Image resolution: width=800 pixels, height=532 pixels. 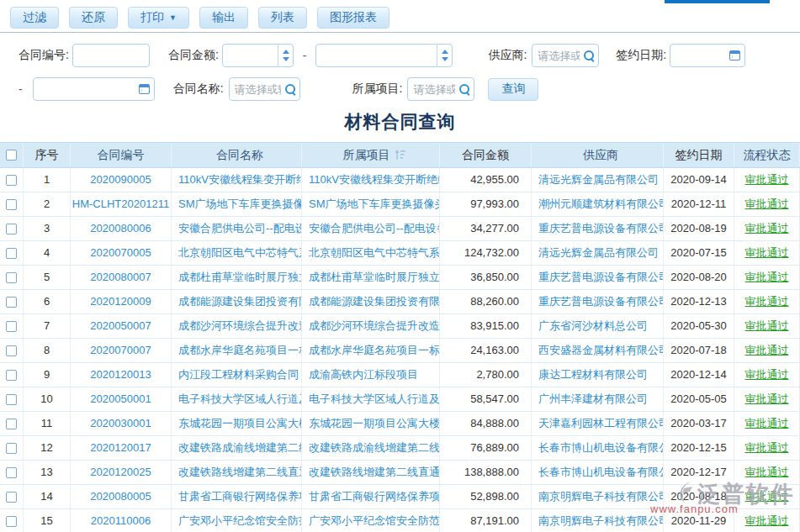 What do you see at coordinates (121, 497) in the screenshot?
I see `contract-no-link: 2020080005` at bounding box center [121, 497].